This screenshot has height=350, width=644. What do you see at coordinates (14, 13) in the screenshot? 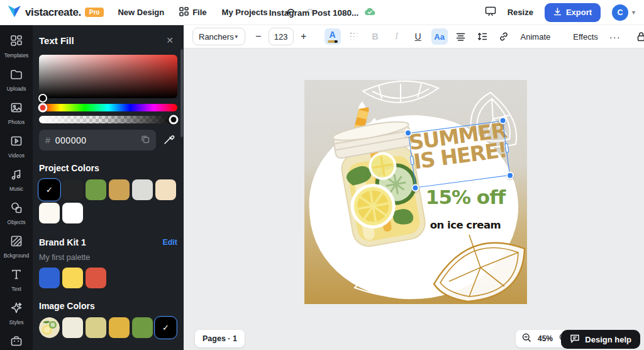
I see `vistacreate-logo-icon` at bounding box center [14, 13].